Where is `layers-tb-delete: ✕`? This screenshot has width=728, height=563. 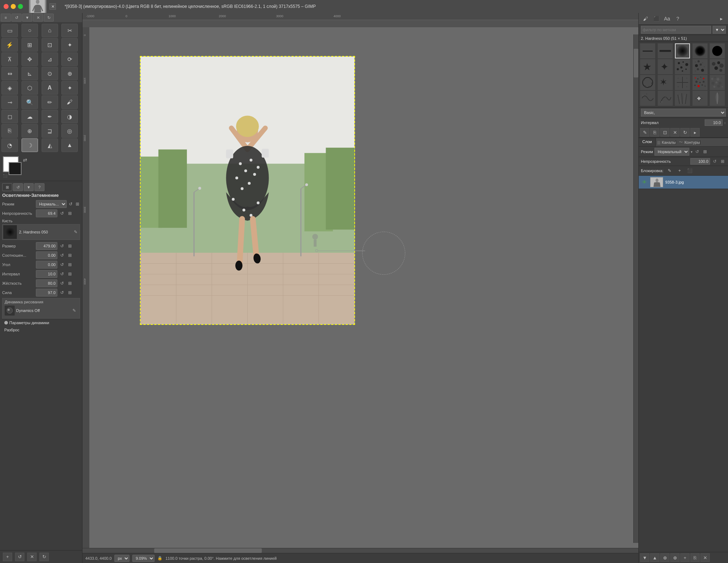 layers-tb-delete: ✕ is located at coordinates (705, 558).